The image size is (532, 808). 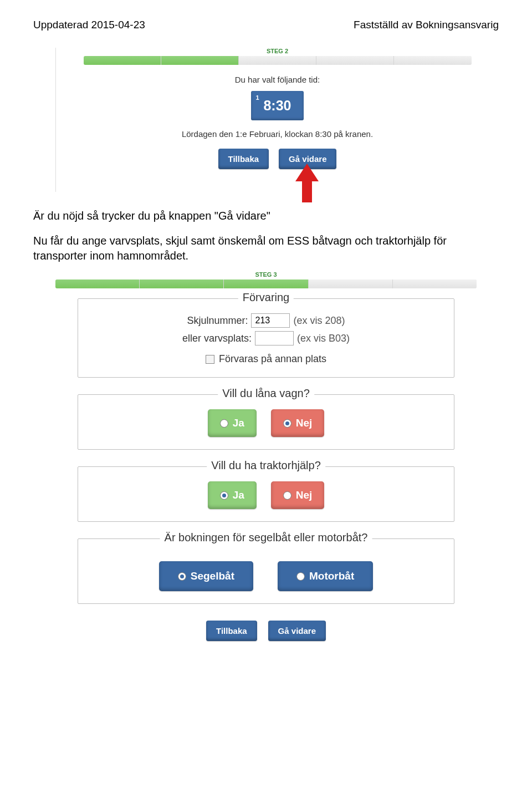 I want to click on tractor-legend: Vill du ha traktorhjälp?, so click(x=266, y=466).